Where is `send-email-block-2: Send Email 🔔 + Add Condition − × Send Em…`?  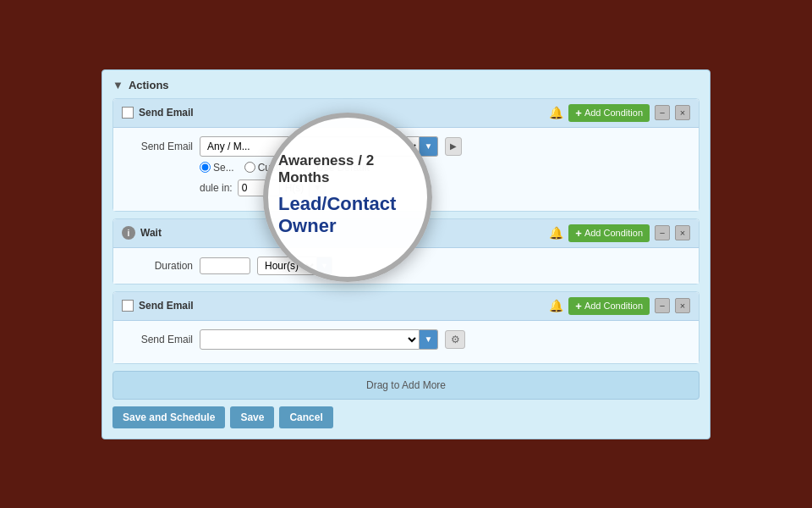
send-email-block-2: Send Email 🔔 + Add Condition − × Send Em… is located at coordinates (406, 328).